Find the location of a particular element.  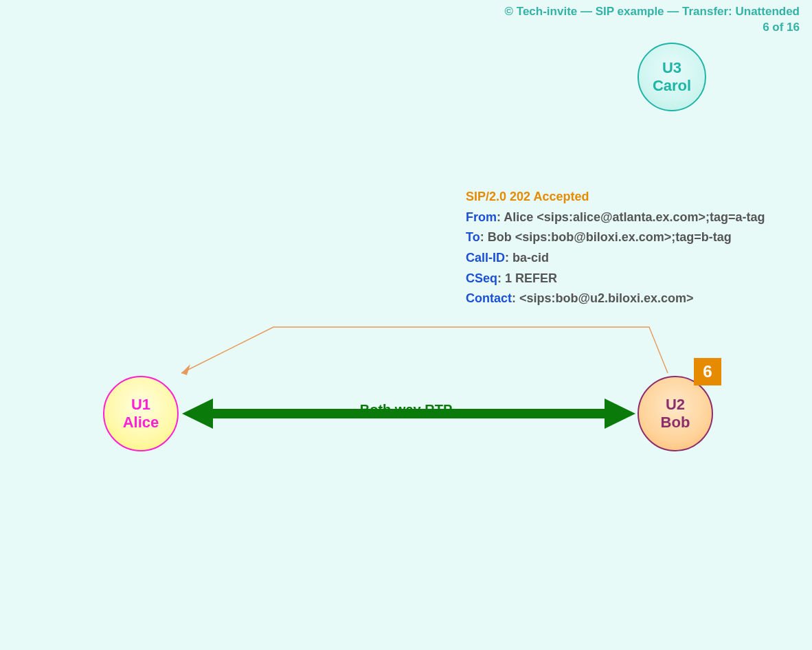

sip-header-val: : Alice <sips:alice@atlanta.ex.com>;tag=… is located at coordinates (631, 217).